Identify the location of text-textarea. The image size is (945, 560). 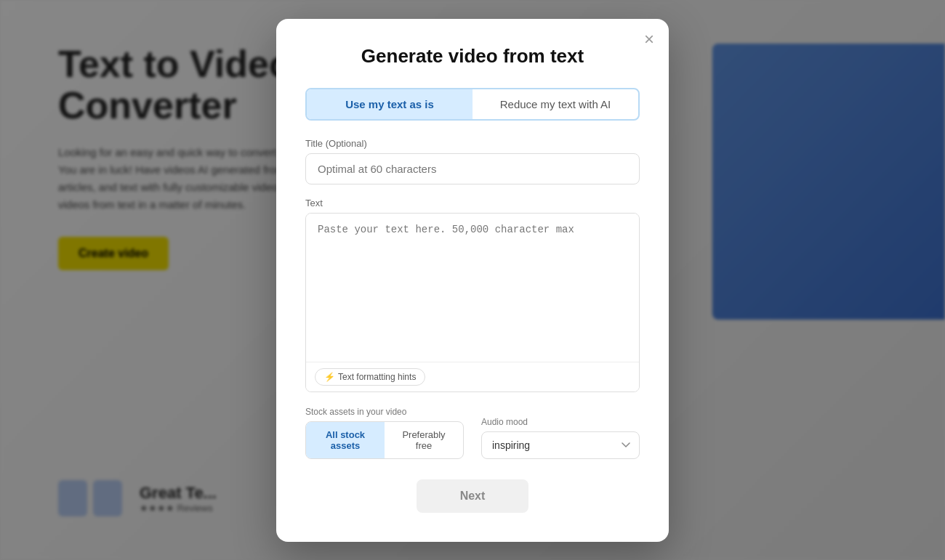
(472, 286).